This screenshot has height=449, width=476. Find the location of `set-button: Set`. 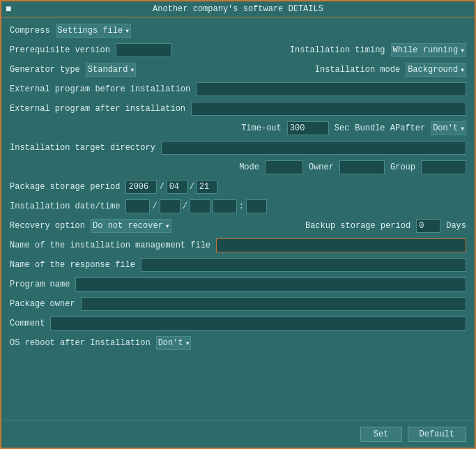

set-button: Set is located at coordinates (381, 434).